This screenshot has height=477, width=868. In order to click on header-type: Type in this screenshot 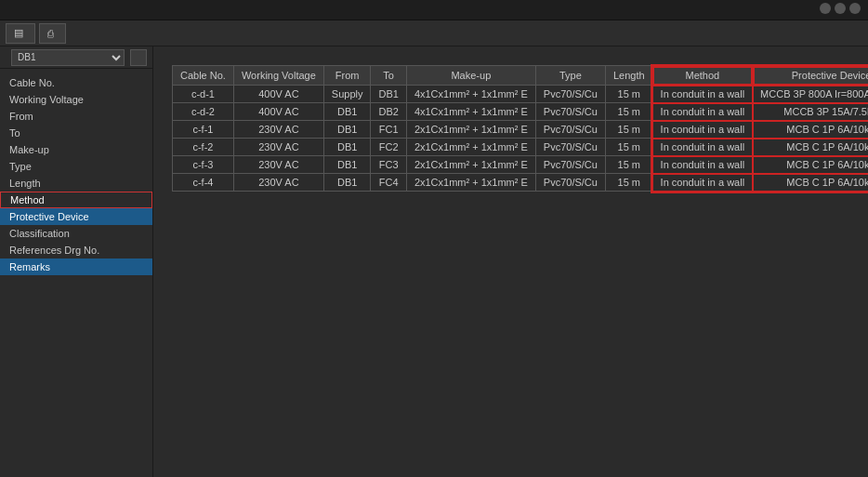, I will do `click(571, 76)`.